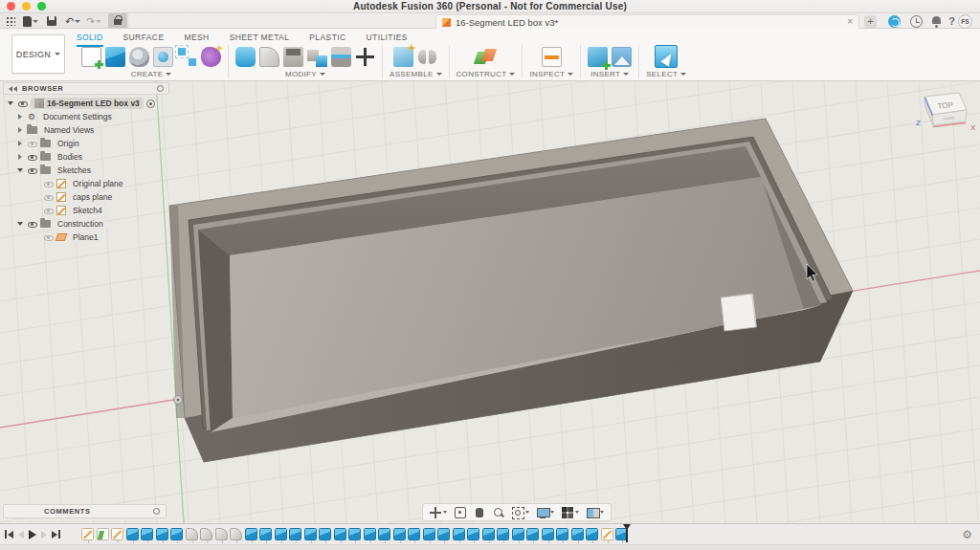 The height and width of the screenshot is (550, 980). What do you see at coordinates (73, 21) in the screenshot?
I see `undo-button: ↶` at bounding box center [73, 21].